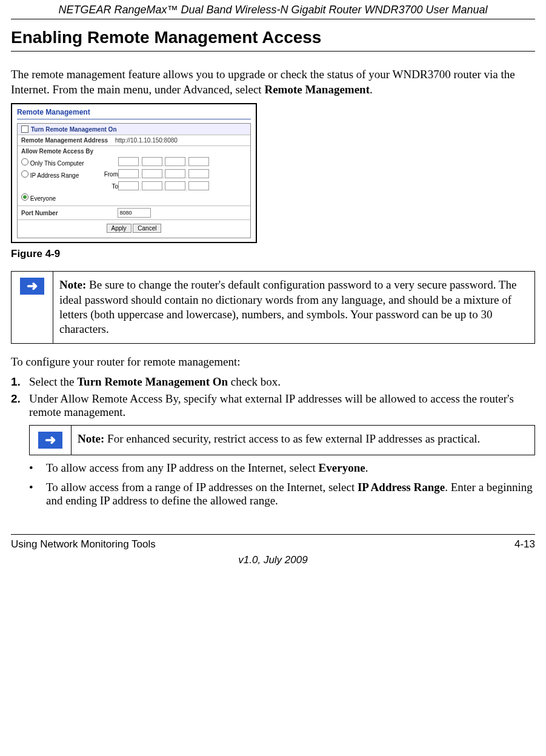 The width and height of the screenshot is (546, 756). Describe the element at coordinates (282, 406) in the screenshot. I see `step2-text: Under Allow Remote Access By, specify wh…` at that location.